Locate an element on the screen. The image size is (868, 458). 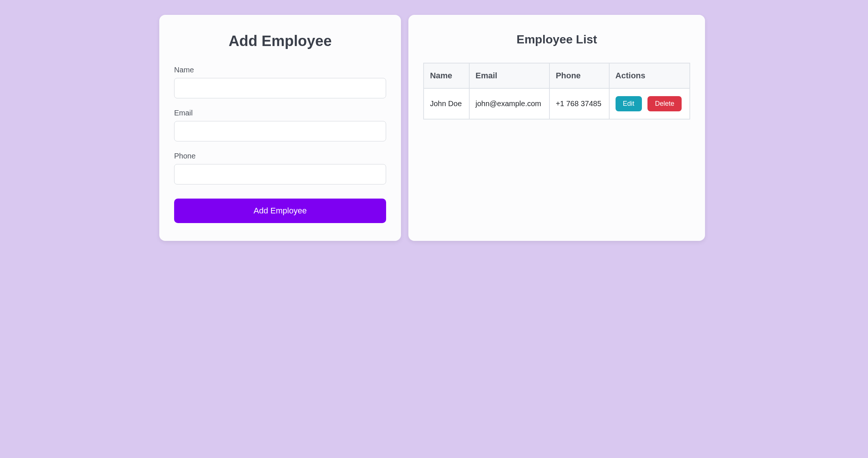
employee-table: Name Email Phone Actions John Doe john@e… is located at coordinates (557, 91).